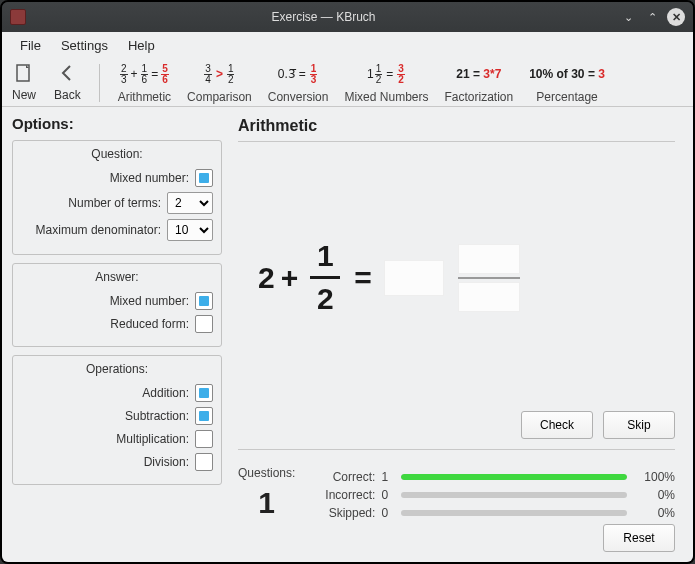  What do you see at coordinates (166, 393) in the screenshot?
I see `add-label: Addition:` at bounding box center [166, 393].